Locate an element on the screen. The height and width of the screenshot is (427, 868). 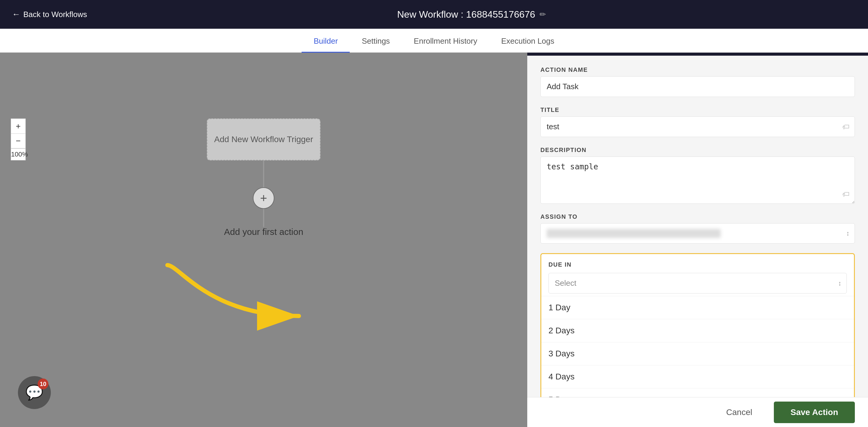
due-in-select: Select is located at coordinates (698, 283).